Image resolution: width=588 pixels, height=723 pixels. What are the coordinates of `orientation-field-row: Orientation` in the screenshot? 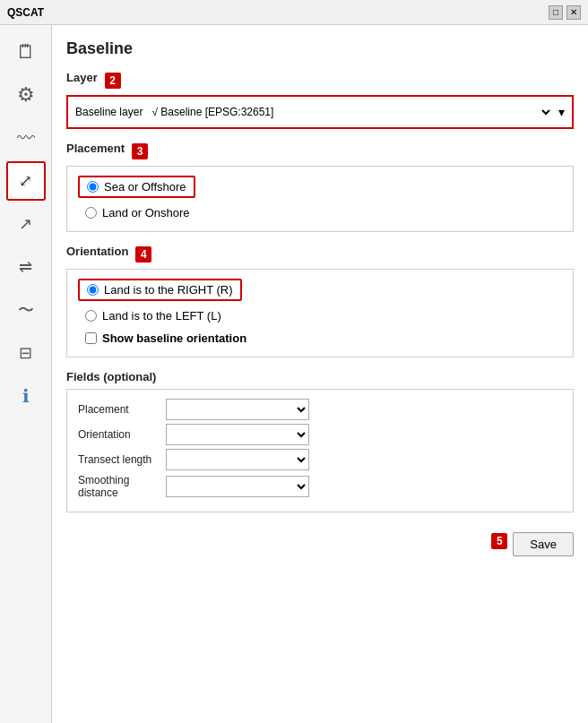 It's located at (320, 435).